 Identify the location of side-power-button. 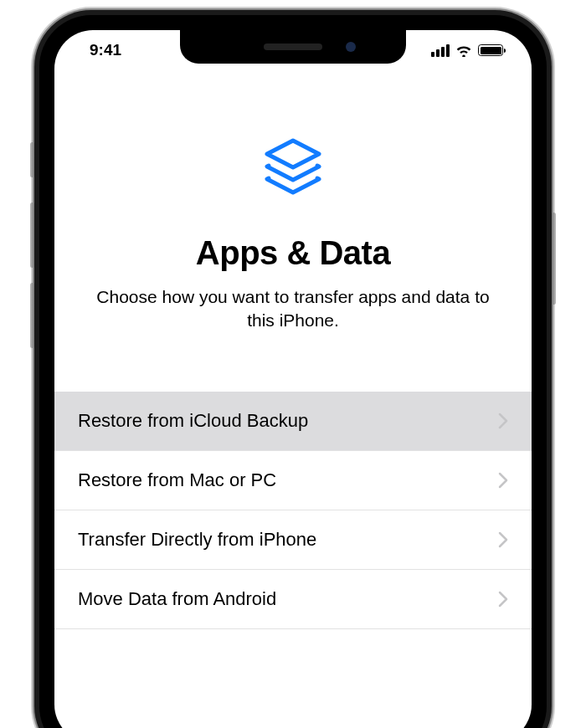
(554, 259).